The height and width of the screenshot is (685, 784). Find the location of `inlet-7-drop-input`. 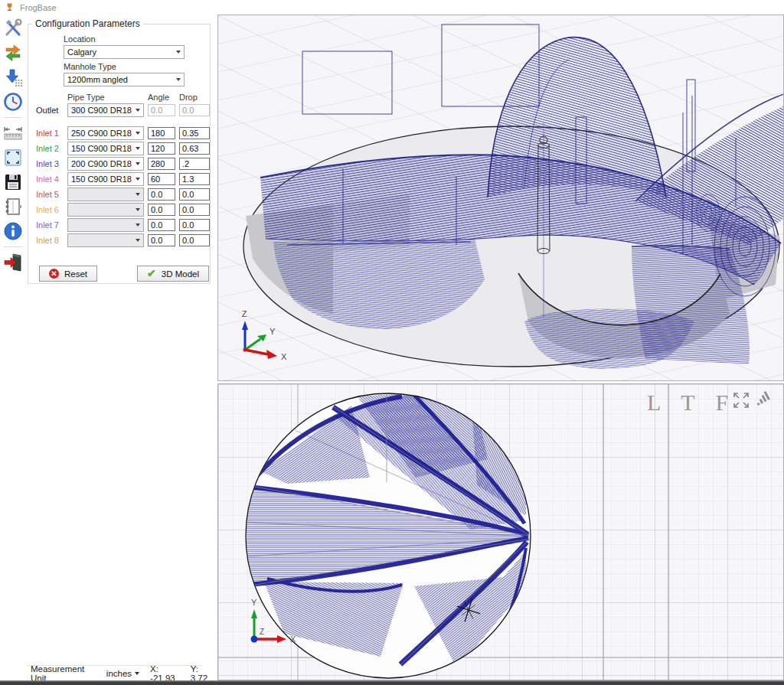

inlet-7-drop-input is located at coordinates (194, 225).